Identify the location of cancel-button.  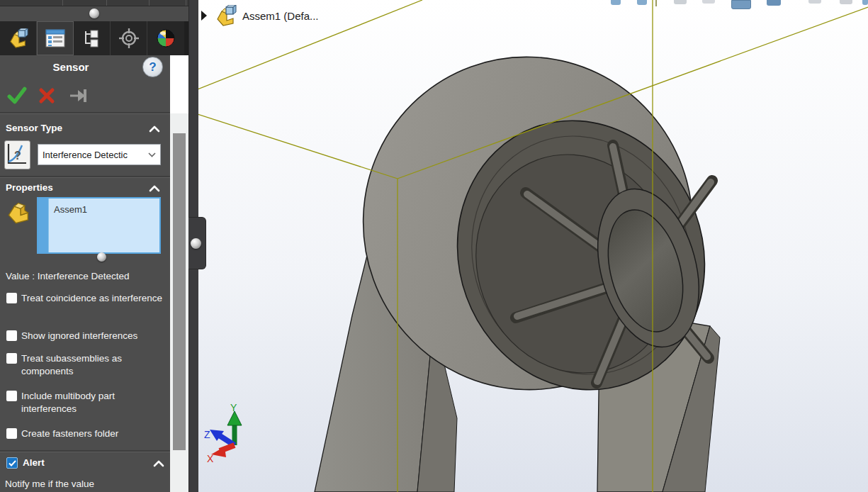
(47, 96).